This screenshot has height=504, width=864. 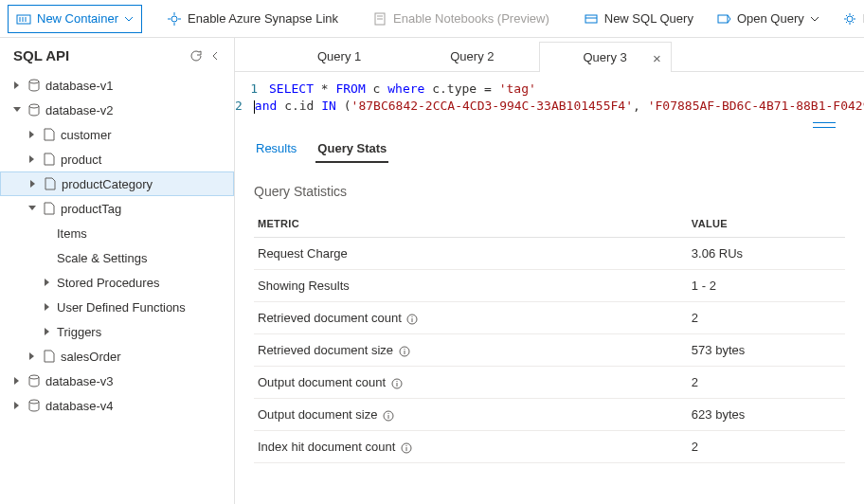 What do you see at coordinates (75, 19) in the screenshot?
I see `new-container-button: New Container` at bounding box center [75, 19].